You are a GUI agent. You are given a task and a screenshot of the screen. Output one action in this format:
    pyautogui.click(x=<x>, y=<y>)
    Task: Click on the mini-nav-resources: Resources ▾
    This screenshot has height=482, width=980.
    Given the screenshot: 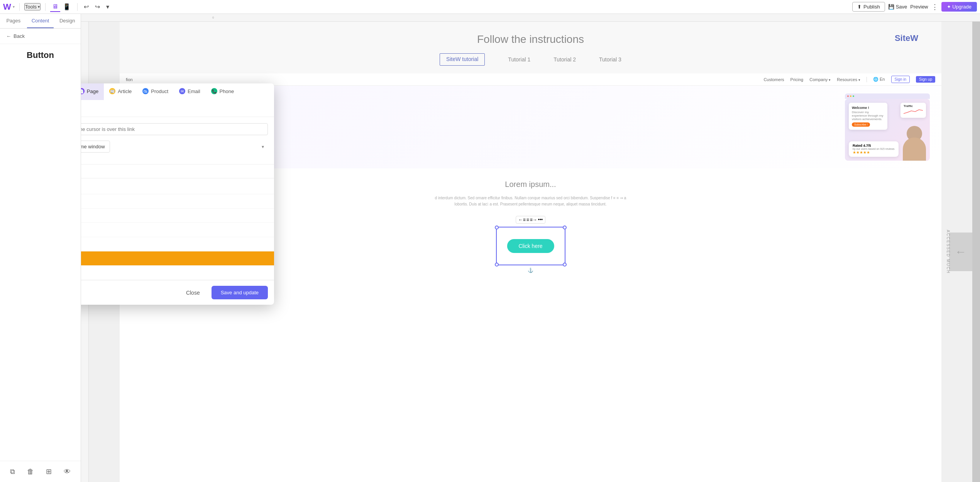 What is the action you would take?
    pyautogui.click(x=848, y=80)
    